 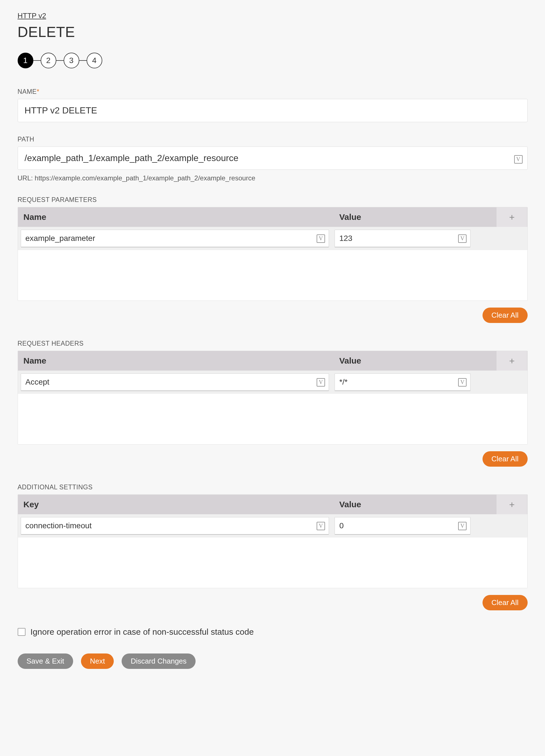 I want to click on additional-settings-table: Key Value + V V, so click(x=273, y=541).